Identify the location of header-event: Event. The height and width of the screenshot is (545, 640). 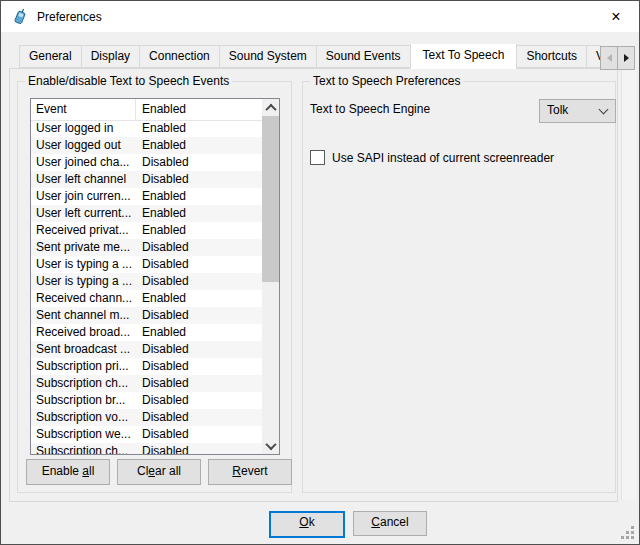
(84, 110).